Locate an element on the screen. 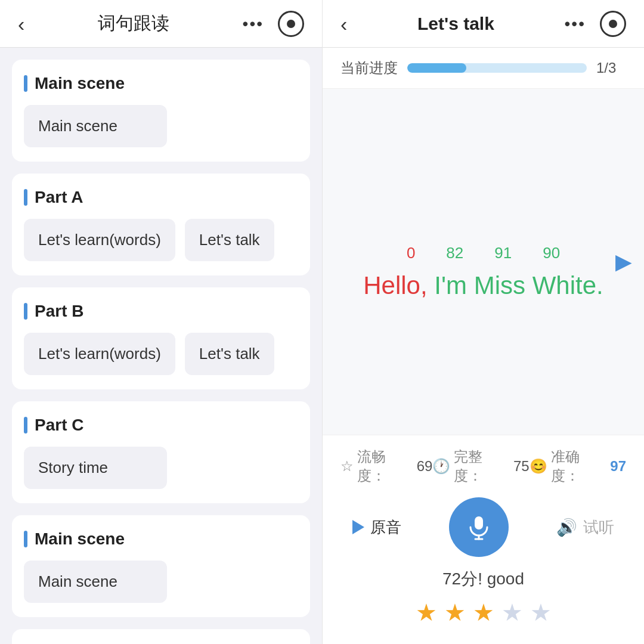  listen-button: 🔊 试听 is located at coordinates (586, 527).